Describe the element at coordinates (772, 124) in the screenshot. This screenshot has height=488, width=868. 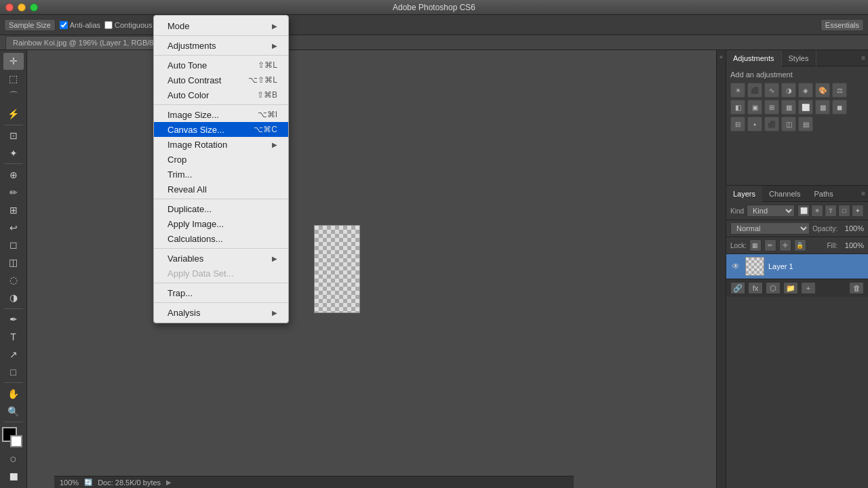
I see `solid-color-icon: ⬛` at that location.